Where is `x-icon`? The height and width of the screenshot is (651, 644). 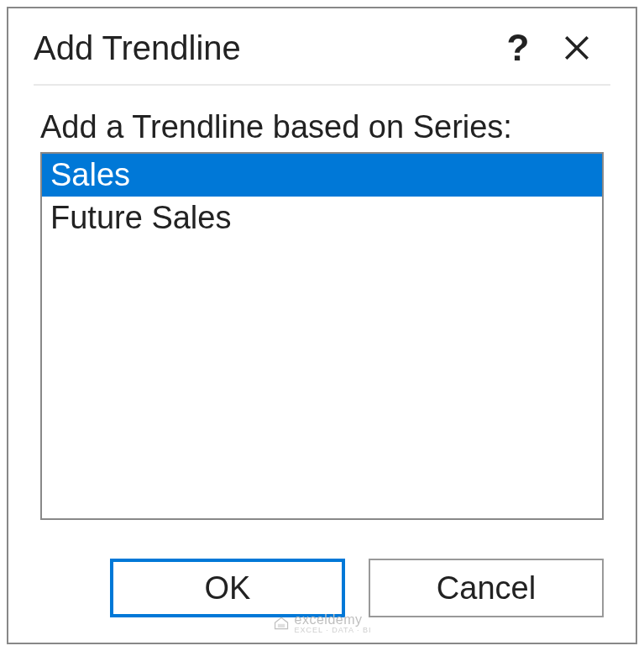
x-icon is located at coordinates (577, 48).